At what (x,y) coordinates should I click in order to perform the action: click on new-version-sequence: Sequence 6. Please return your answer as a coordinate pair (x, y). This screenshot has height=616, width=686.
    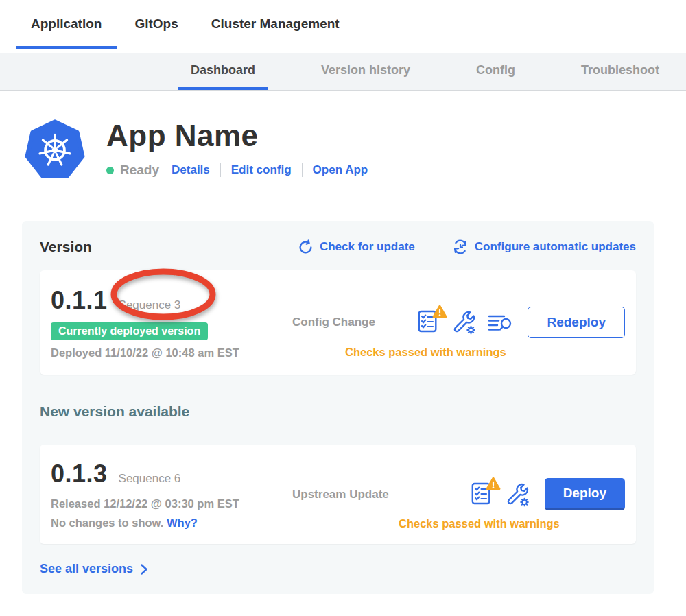
    Looking at the image, I should click on (150, 479).